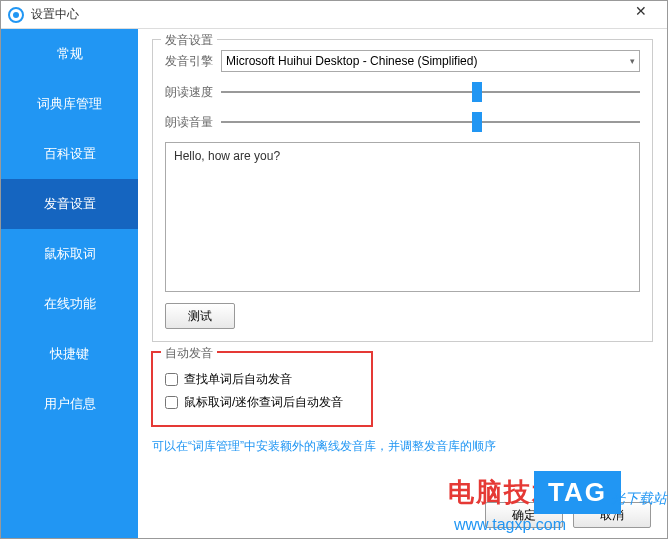  Describe the element at coordinates (70, 54) in the screenshot. I see `sidebar-item-general: 常规` at that location.